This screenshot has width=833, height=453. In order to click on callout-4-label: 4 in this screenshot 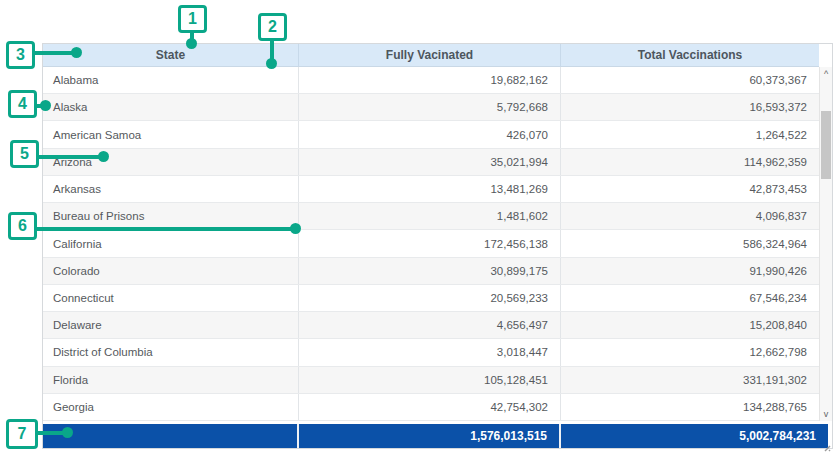, I will do `click(22, 104)`.